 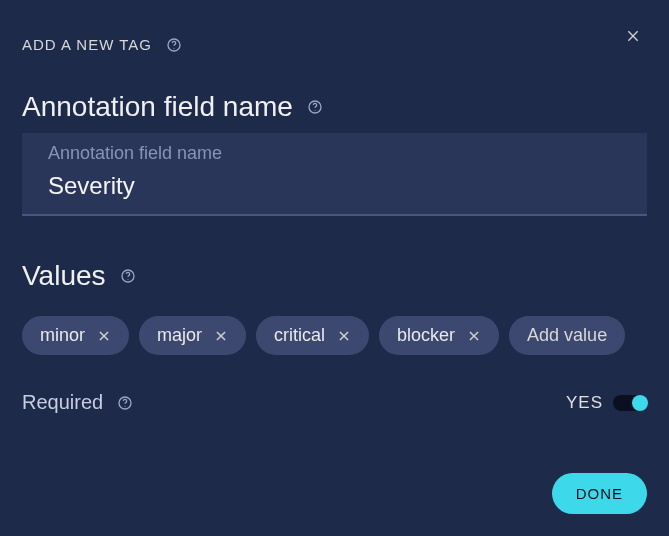 I want to click on chip-list: minormajorcriticalblockerAdd value, so click(x=334, y=336).